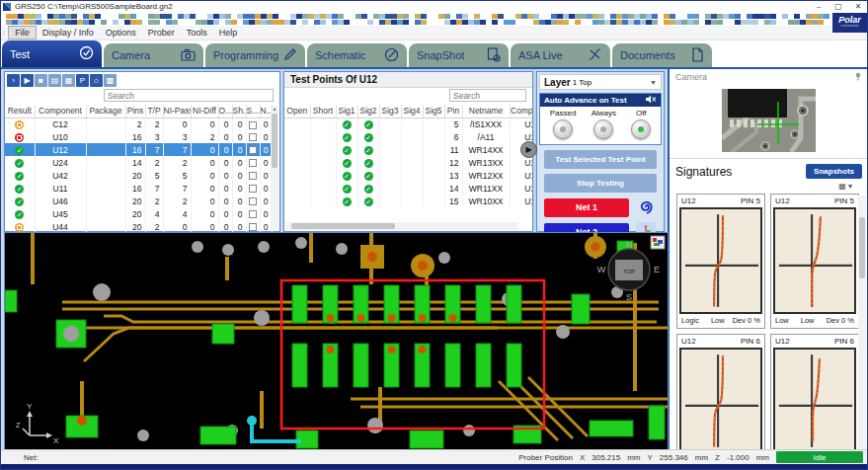 This screenshot has height=470, width=868. I want to click on components-scrollbar: ▲, so click(275, 168).